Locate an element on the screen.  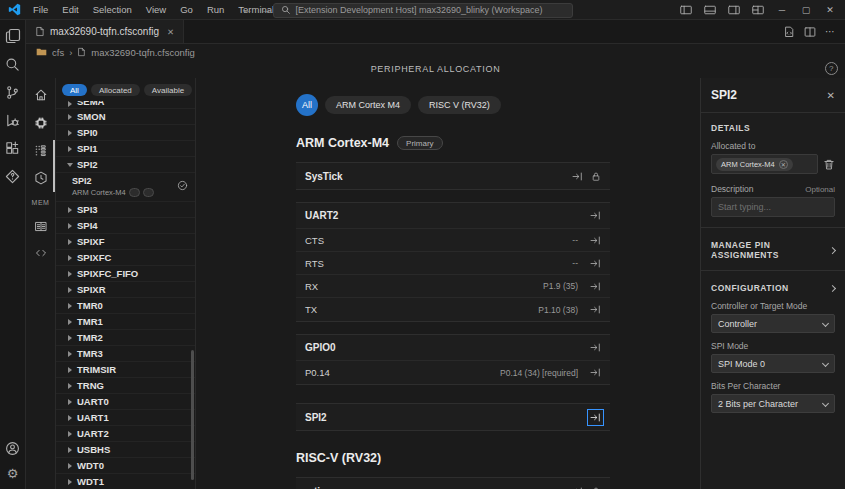
tab-cfsconfig: max32690-tqfn.cfsconfig ✕ is located at coordinates (105, 32).